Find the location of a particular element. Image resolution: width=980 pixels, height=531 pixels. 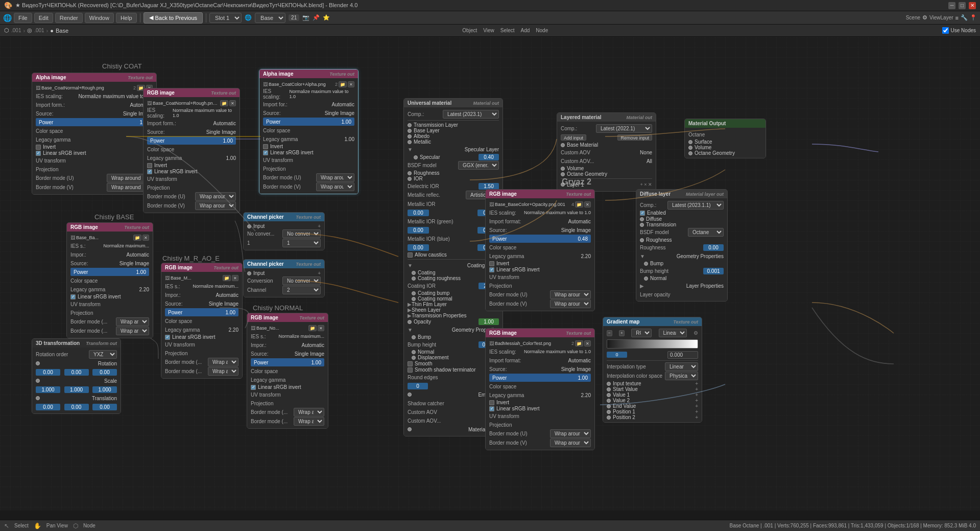

add-menu: Add is located at coordinates (525, 31).